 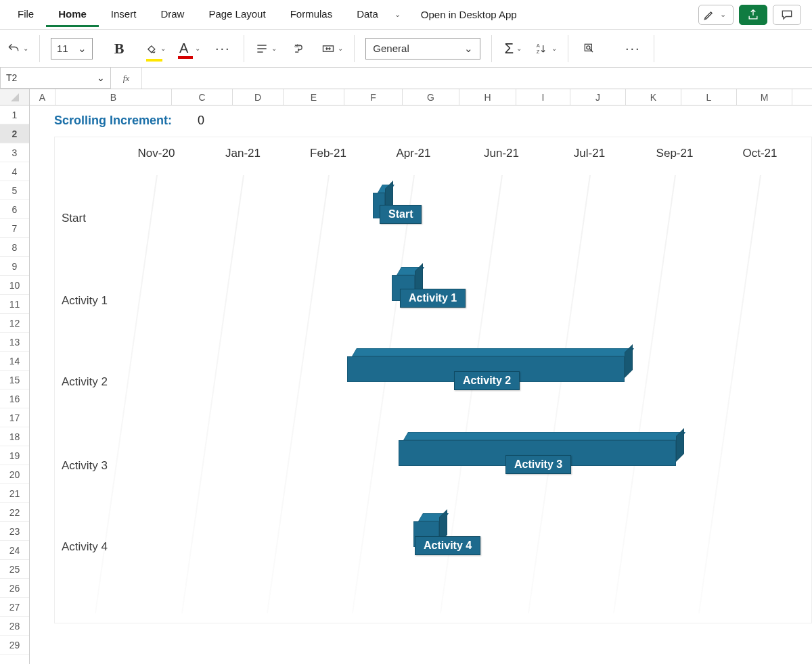 I want to click on row-header-13: 13, so click(x=15, y=342).